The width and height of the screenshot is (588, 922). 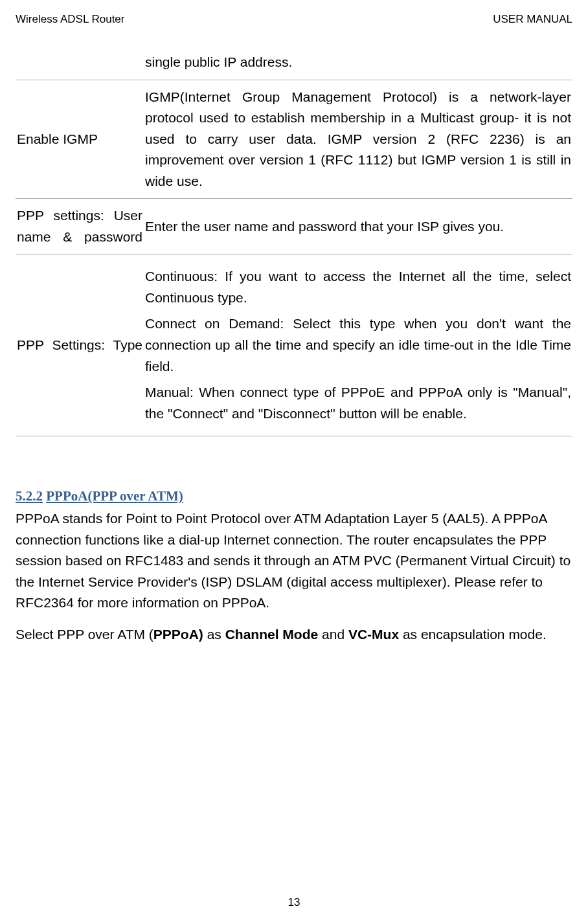 I want to click on bold-text: VC-Mux, so click(x=374, y=635).